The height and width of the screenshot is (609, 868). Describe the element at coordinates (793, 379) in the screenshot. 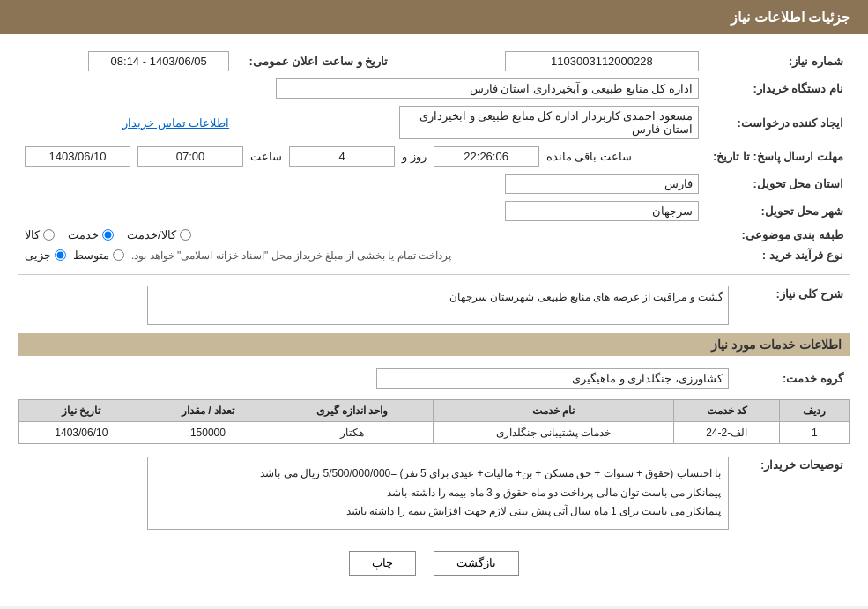

I see `service-group-label: گروه خدمت:` at that location.